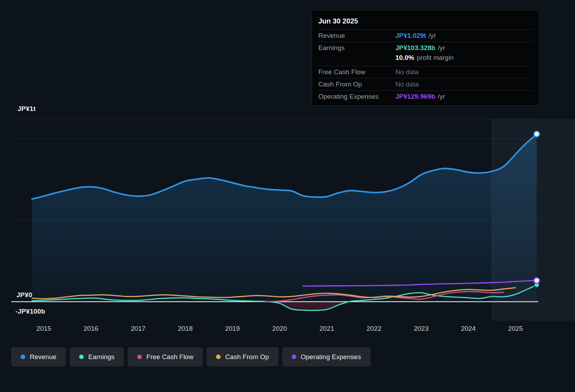 The image size is (575, 392). What do you see at coordinates (425, 36) in the screenshot?
I see `tooltip-row-revenue: Revenue JP¥1.029t /yr` at bounding box center [425, 36].